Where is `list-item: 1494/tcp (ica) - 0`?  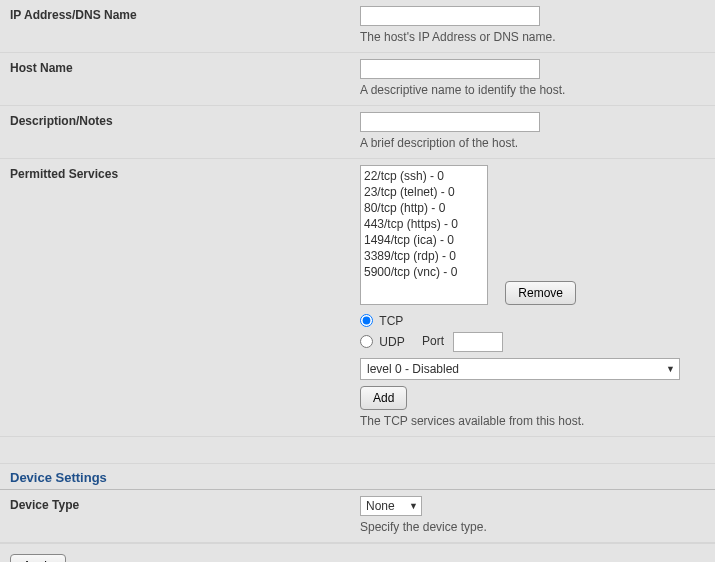 list-item: 1494/tcp (ica) - 0 is located at coordinates (424, 240).